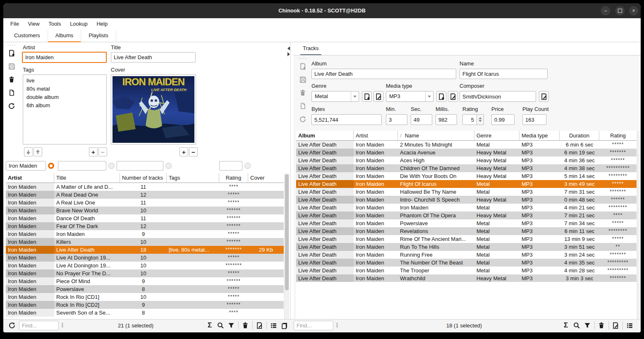 The width and height of the screenshot is (644, 339). What do you see at coordinates (26, 166) in the screenshot?
I see `filter-artist-input` at bounding box center [26, 166].